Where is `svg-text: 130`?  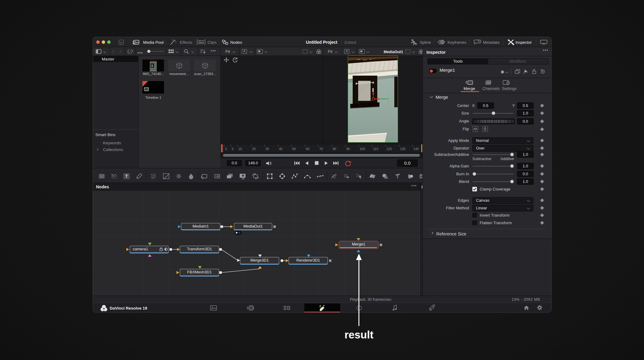
svg-text: 130 is located at coordinates (403, 149).